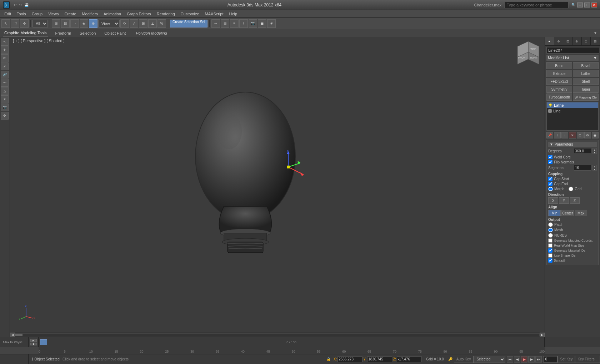 The height and width of the screenshot is (364, 600). What do you see at coordinates (6, 24) in the screenshot?
I see `tb-select-btn: ↖` at bounding box center [6, 24].